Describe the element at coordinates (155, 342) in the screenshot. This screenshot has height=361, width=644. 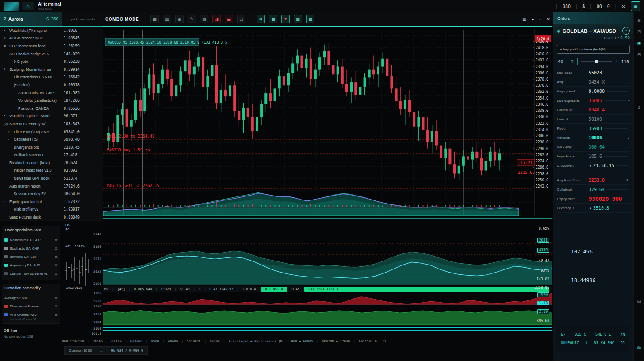
I see `status-tab: 9500` at that location.